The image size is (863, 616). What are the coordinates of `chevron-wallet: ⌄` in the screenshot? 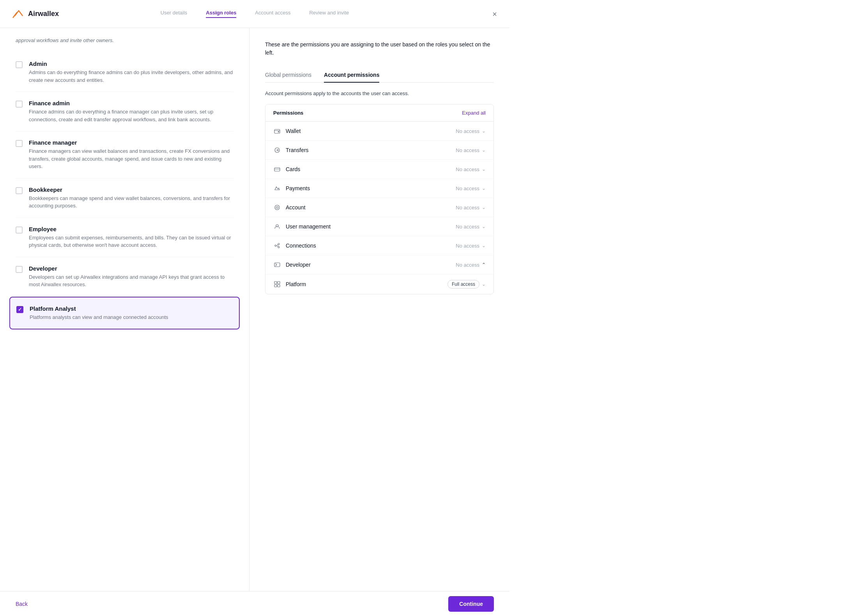 It's located at (484, 131).